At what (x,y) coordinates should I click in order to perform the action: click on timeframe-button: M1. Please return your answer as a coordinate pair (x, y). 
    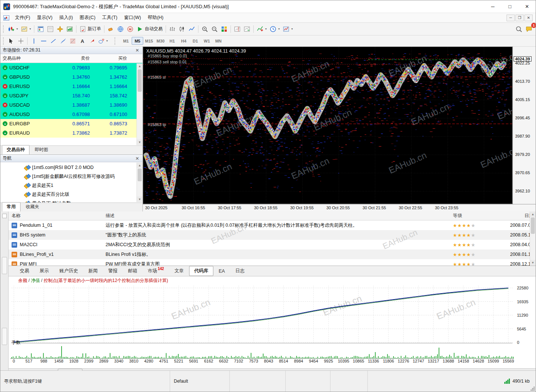
    Looking at the image, I should click on (126, 41).